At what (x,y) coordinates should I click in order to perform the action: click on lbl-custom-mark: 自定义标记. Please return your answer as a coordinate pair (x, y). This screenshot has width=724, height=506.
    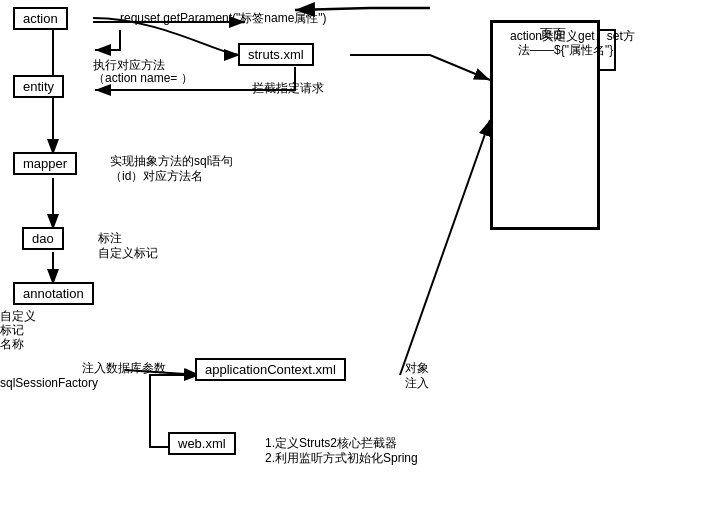
    Looking at the image, I should click on (128, 254).